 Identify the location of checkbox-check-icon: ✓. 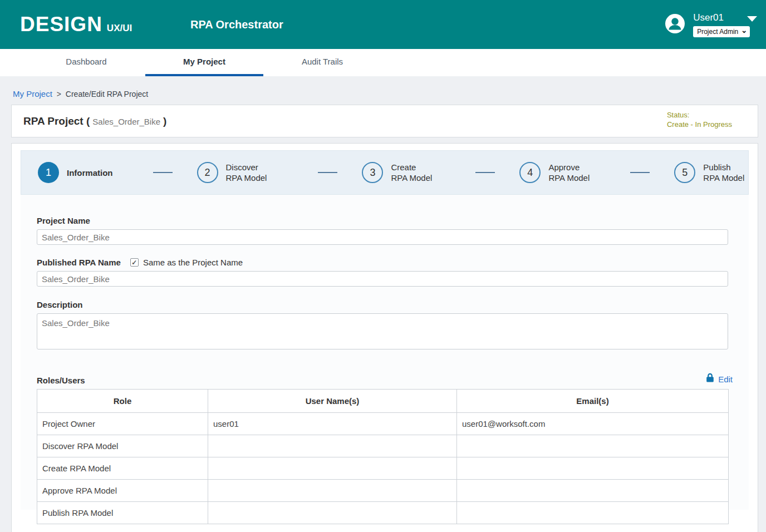
(134, 263).